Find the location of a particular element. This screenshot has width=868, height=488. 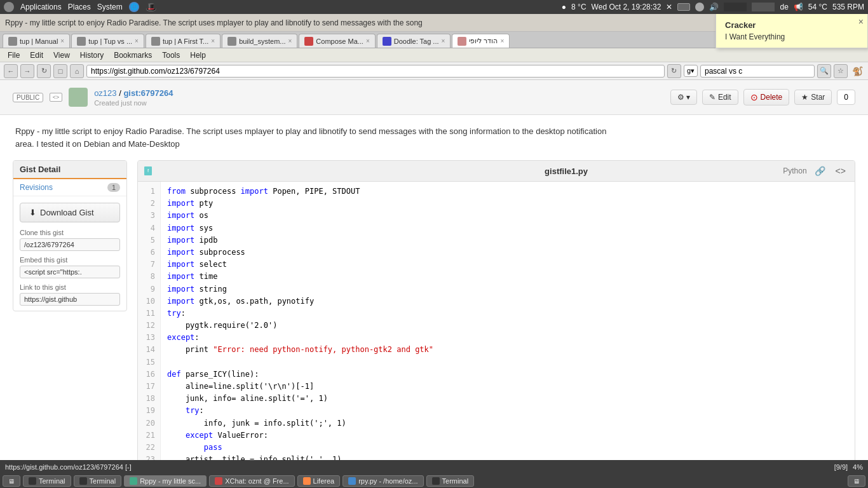

forward-button: → is located at coordinates (27, 71).